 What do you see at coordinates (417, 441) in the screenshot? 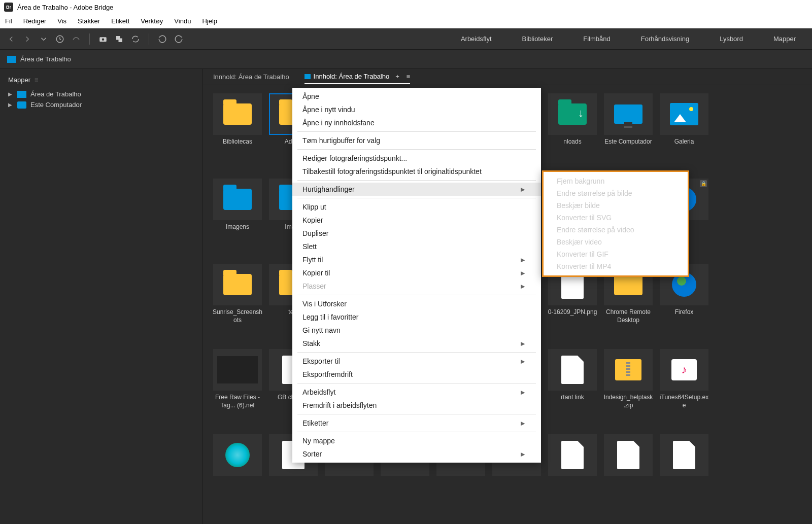
I see `ctx-item: Ny mappe` at bounding box center [417, 441].